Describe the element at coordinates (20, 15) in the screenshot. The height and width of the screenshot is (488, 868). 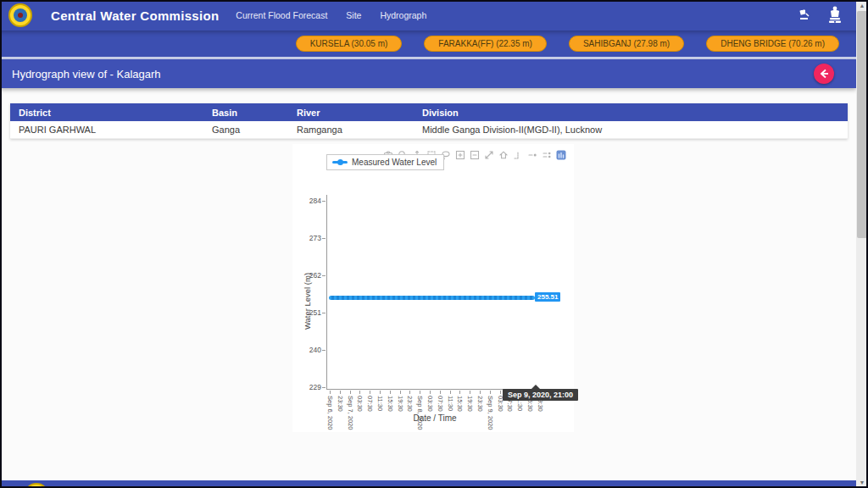
I see `cwc-logo-core` at that location.